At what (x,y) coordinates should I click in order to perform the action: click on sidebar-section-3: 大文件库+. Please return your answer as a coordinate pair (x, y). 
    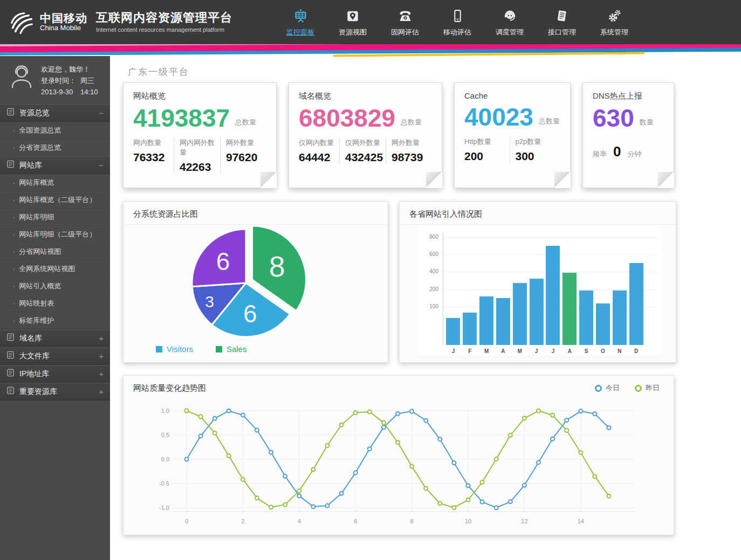
    Looking at the image, I should click on (55, 356).